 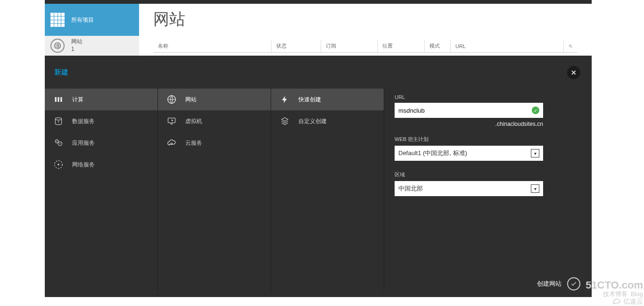 I want to click on opt-label: 计算, so click(x=78, y=100).